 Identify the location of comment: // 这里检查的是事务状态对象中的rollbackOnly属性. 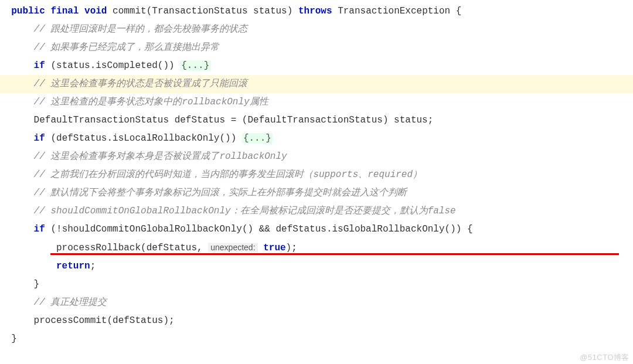
(151, 102).